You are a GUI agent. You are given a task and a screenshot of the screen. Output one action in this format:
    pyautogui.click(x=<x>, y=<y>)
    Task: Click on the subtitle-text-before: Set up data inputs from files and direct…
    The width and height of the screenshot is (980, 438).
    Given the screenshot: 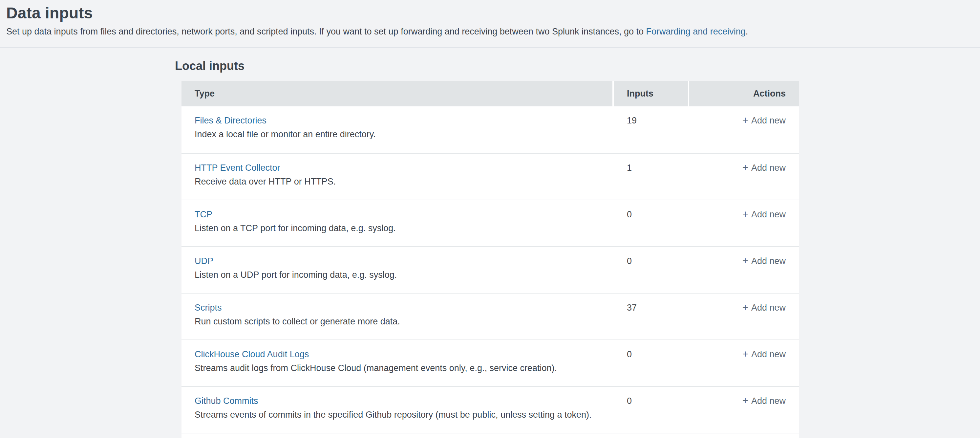 What is the action you would take?
    pyautogui.click(x=326, y=32)
    